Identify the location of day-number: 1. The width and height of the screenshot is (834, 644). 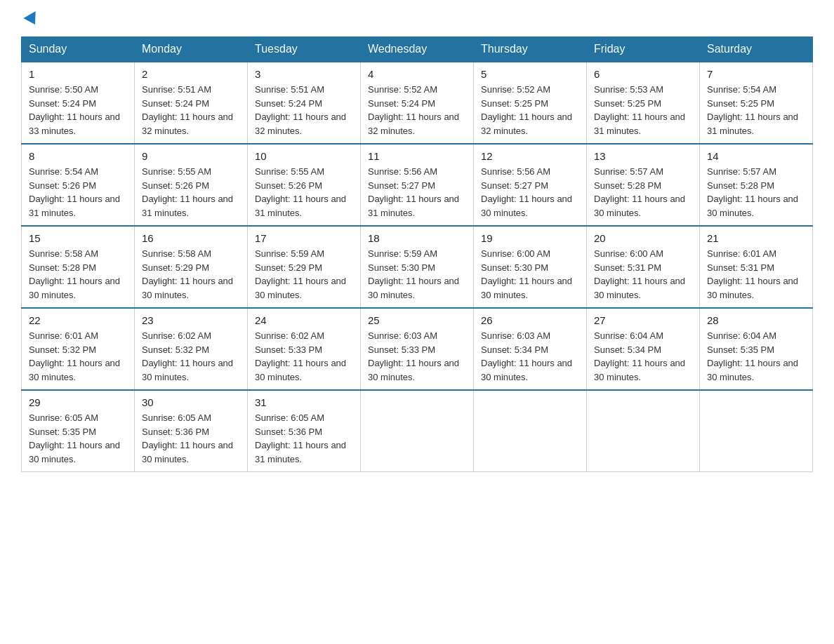
(78, 74).